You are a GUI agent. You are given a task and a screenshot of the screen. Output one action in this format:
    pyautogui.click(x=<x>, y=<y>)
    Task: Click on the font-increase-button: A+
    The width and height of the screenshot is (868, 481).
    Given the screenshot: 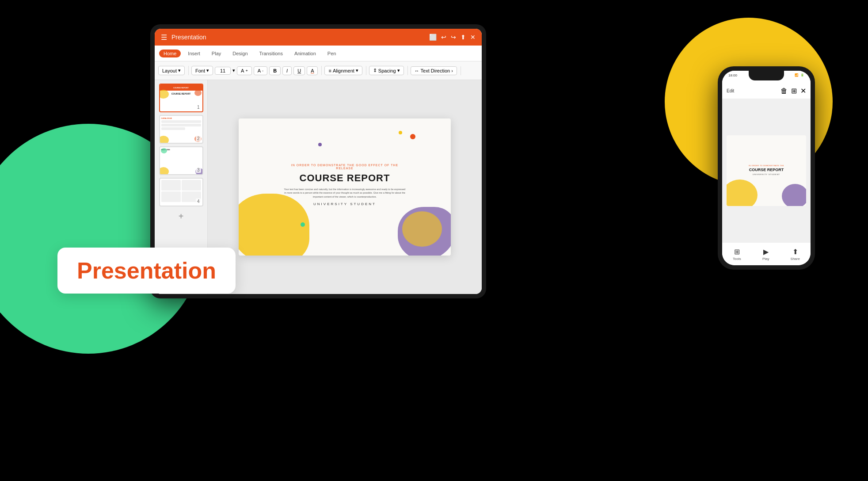 What is the action you would take?
    pyautogui.click(x=244, y=71)
    